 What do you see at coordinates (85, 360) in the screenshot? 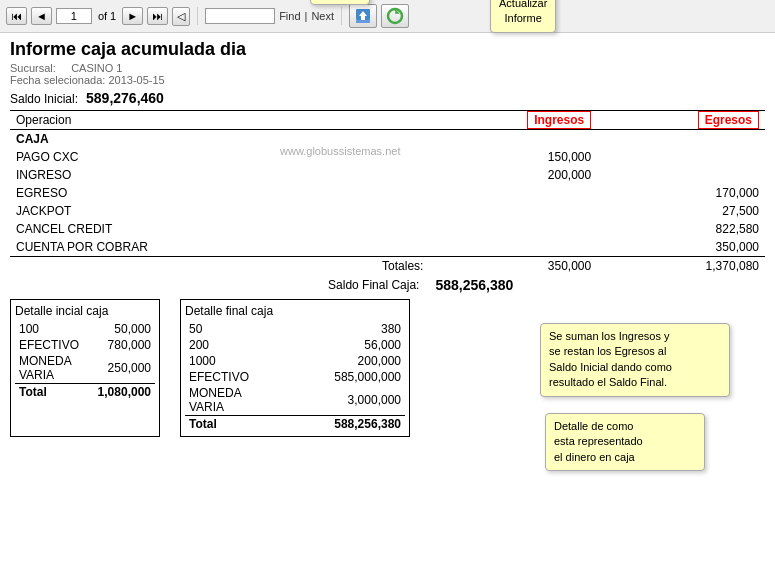
I see `detail-initial-table: 100 50,000 EFECTIVO 780,000 MONEDAVARIA …` at bounding box center [85, 360].